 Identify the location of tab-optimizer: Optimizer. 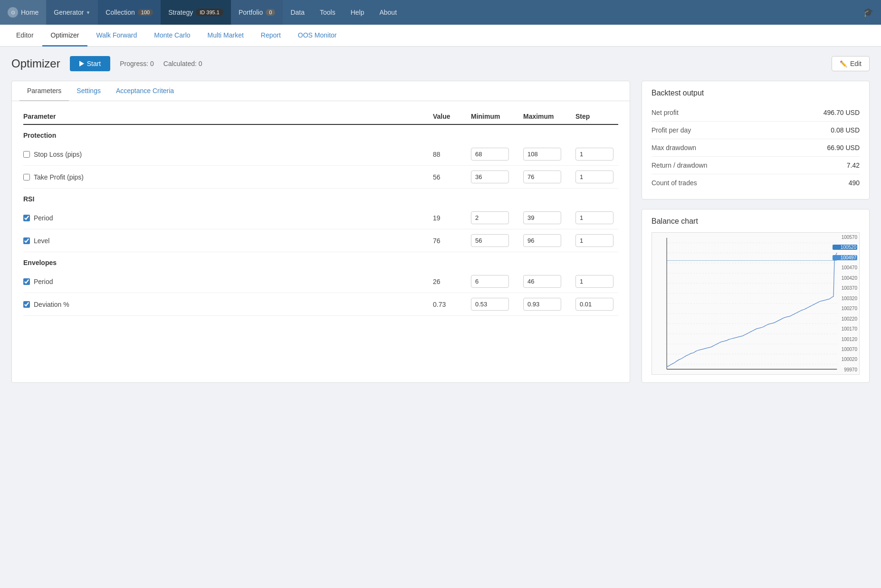
(65, 36).